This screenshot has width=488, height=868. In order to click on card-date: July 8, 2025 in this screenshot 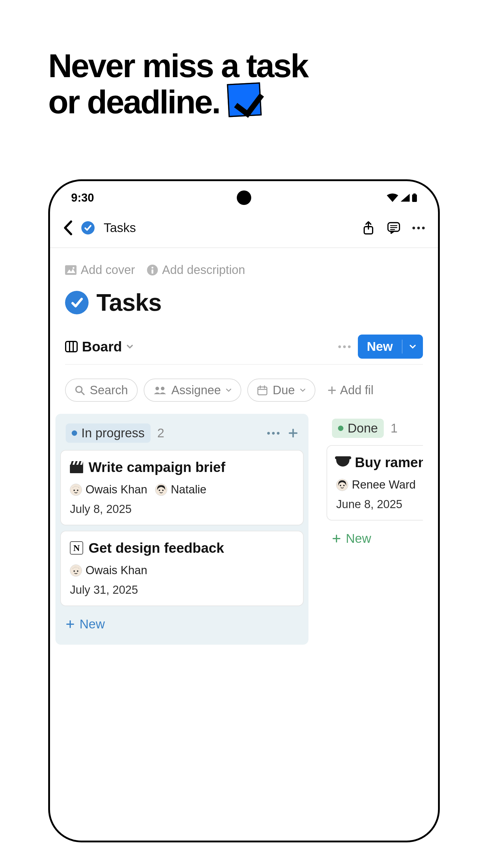, I will do `click(182, 509)`.